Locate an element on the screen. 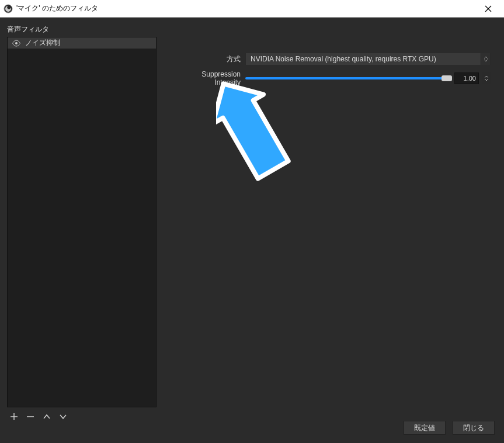 The width and height of the screenshot is (504, 443). close-icon is located at coordinates (488, 9).